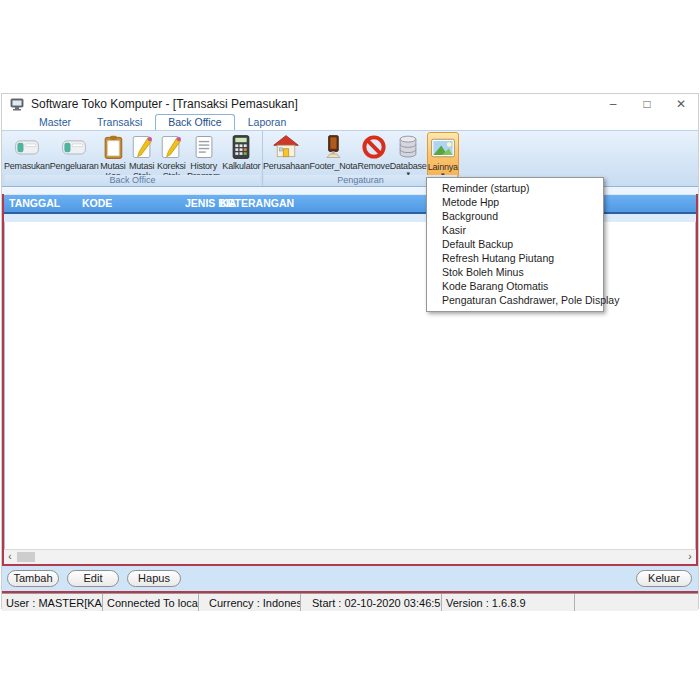 The width and height of the screenshot is (700, 700). What do you see at coordinates (408, 154) in the screenshot?
I see `database-button: Database ▾` at bounding box center [408, 154].